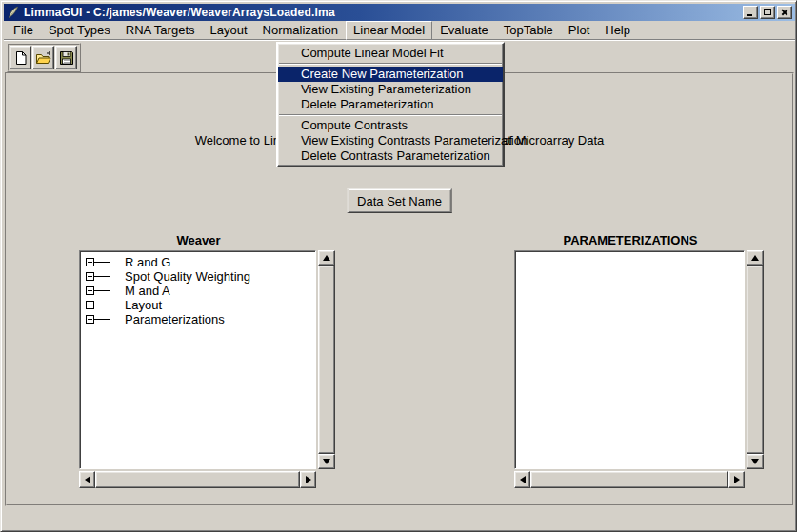 The width and height of the screenshot is (797, 532). Describe the element at coordinates (414, 141) in the screenshot. I see `menu-item-label: View Existing Contrasts Parameterization` at that location.